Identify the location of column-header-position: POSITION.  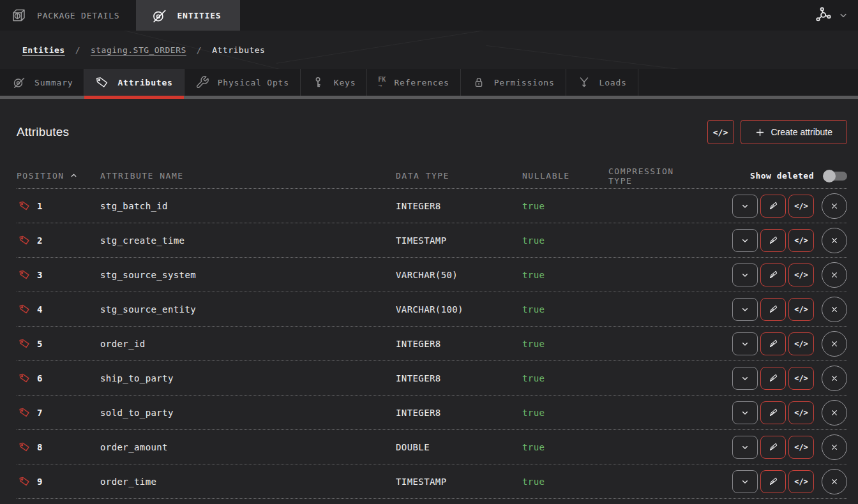
(59, 176).